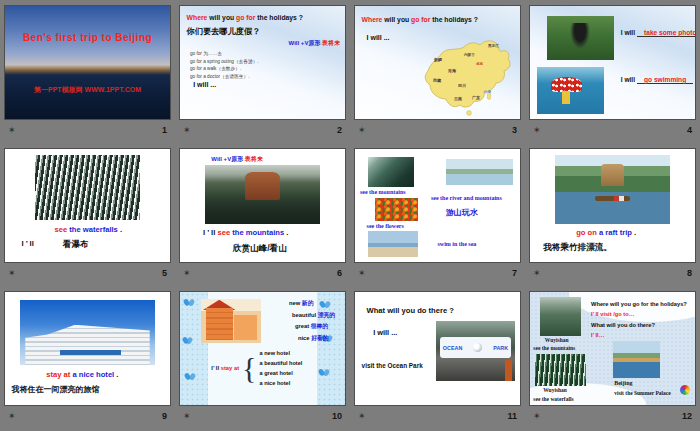  Describe the element at coordinates (580, 36) in the screenshot. I see `people-figures` at that location.